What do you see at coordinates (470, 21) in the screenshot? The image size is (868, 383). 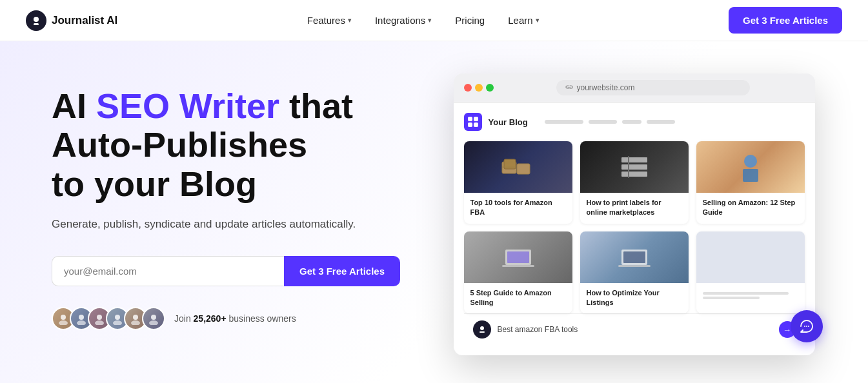 I see `nav-pricing: Pricing` at bounding box center [470, 21].